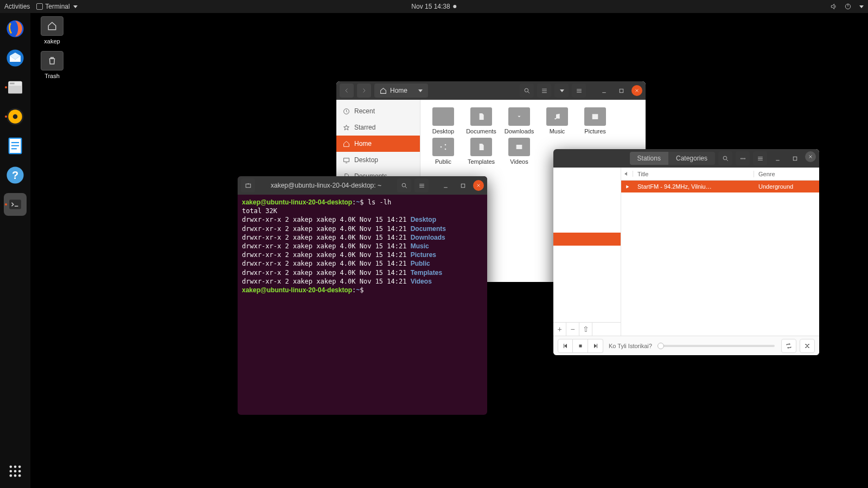 The height and width of the screenshot is (488, 868). What do you see at coordinates (596, 346) in the screenshot?
I see `next-button` at bounding box center [596, 346].